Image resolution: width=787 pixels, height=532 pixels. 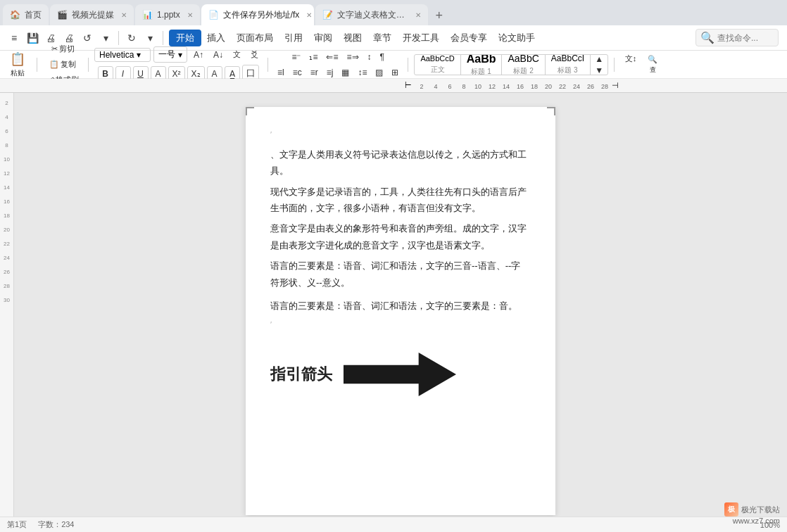 I want to click on tab-pptx: 📊 1.pptx ✕, so click(x=168, y=15).